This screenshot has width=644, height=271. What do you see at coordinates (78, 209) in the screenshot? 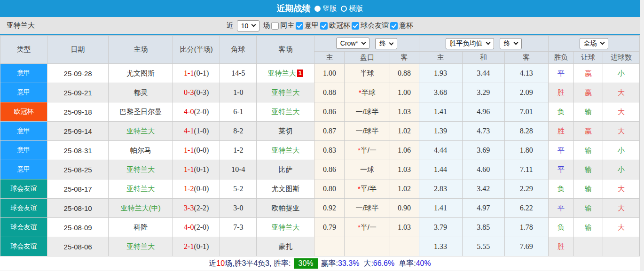
I see `date-cell: 25-08-10` at bounding box center [78, 209].